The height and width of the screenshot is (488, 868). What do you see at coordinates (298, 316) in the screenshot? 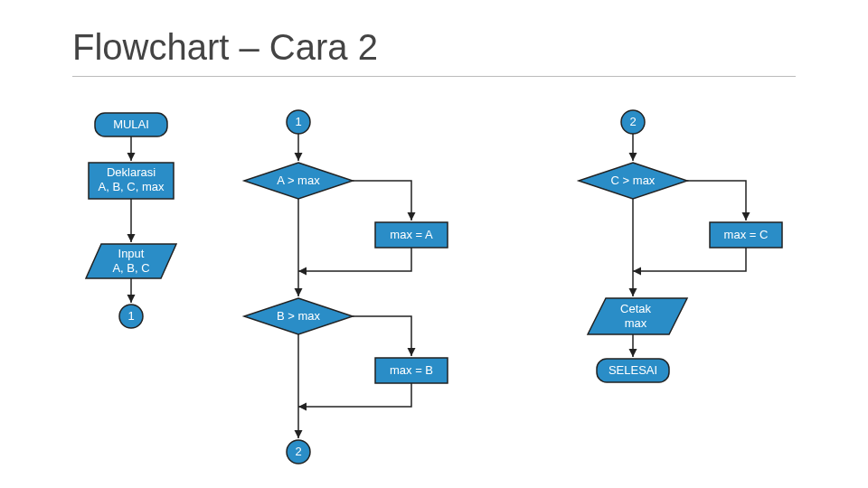
I see `decision-b-label: B > max` at bounding box center [298, 316].